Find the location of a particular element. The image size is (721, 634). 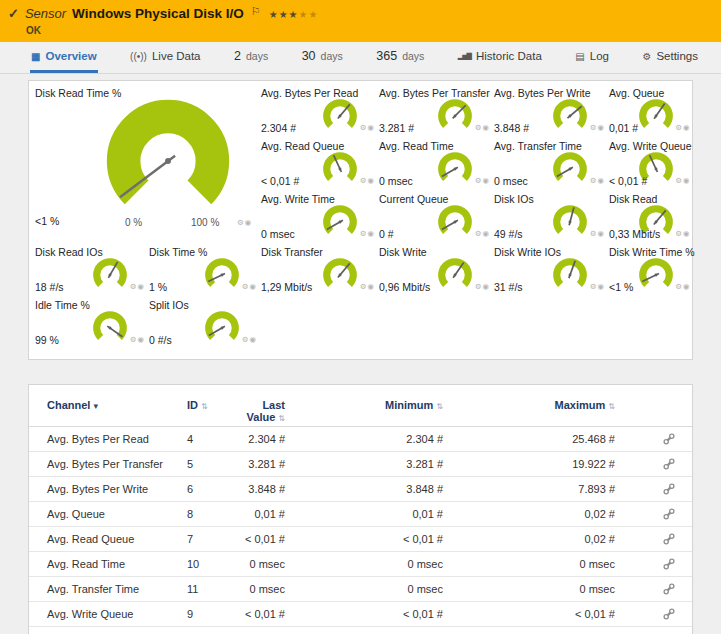

gauge-value: 0 msec is located at coordinates (278, 234).